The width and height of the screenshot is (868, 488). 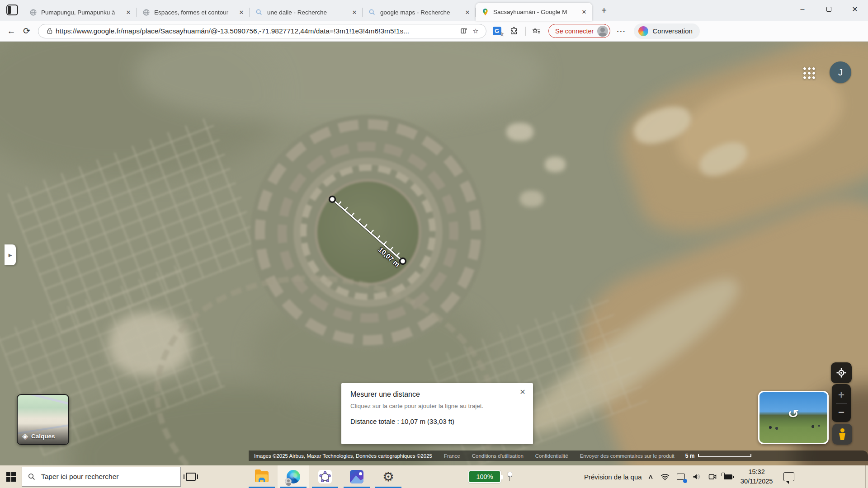 What do you see at coordinates (191, 477) in the screenshot?
I see `task-view-button` at bounding box center [191, 477].